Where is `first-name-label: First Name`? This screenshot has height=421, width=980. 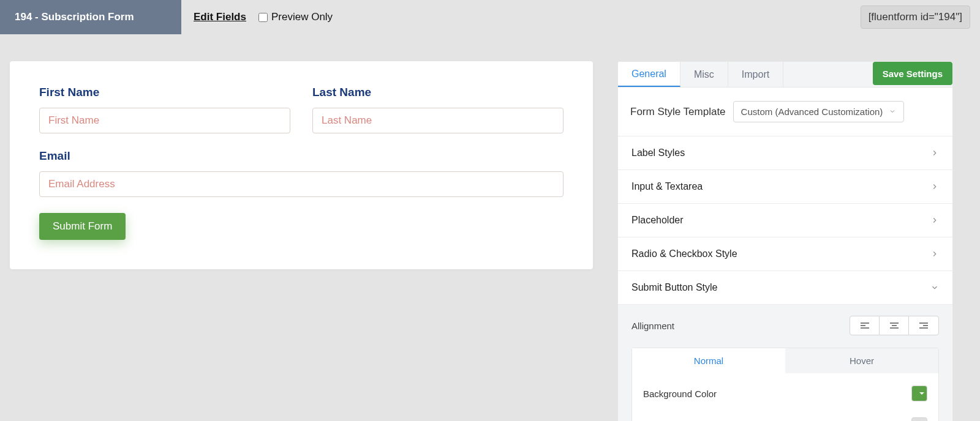 first-name-label: First Name is located at coordinates (165, 92).